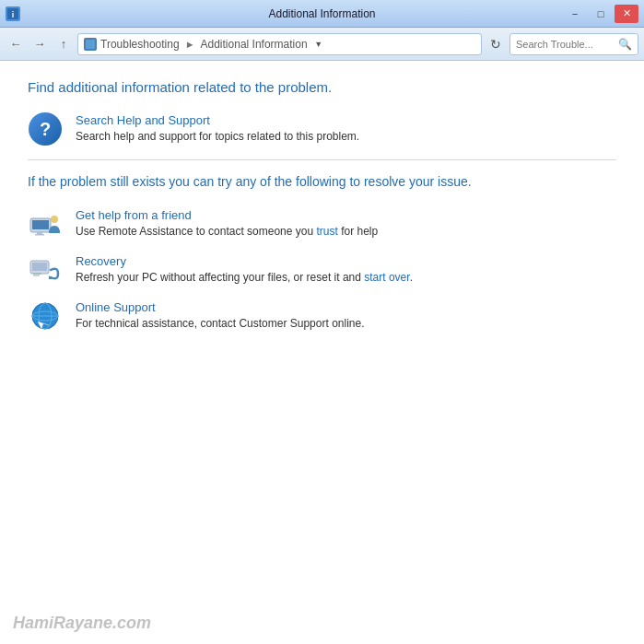 This screenshot has height=644, width=644. I want to click on refresh-button: ↻, so click(496, 44).